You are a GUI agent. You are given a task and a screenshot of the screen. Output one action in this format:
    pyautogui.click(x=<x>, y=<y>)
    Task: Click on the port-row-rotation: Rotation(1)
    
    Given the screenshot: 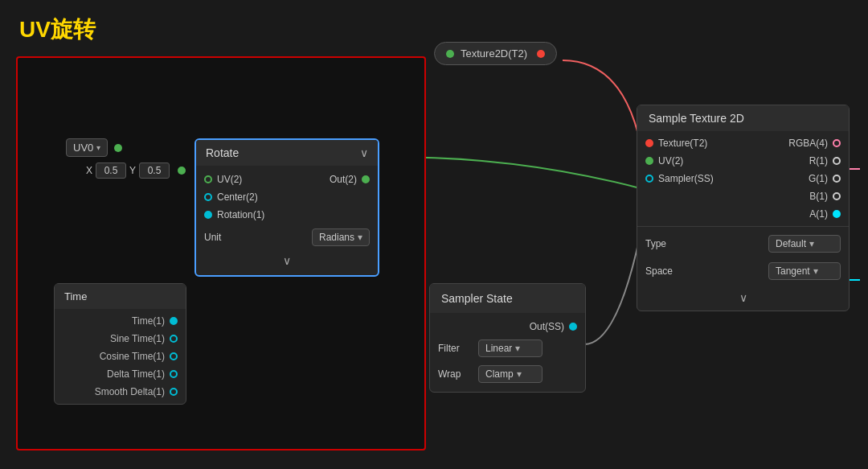 What is the action you would take?
    pyautogui.click(x=287, y=215)
    